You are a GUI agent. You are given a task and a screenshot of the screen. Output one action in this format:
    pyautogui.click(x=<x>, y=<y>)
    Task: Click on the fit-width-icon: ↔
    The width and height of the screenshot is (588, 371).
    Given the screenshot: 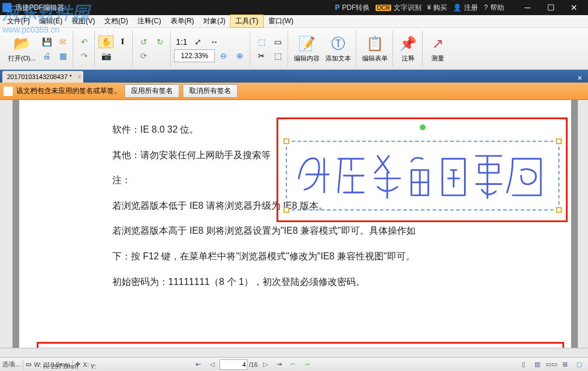 What is the action you would take?
    pyautogui.click(x=214, y=42)
    